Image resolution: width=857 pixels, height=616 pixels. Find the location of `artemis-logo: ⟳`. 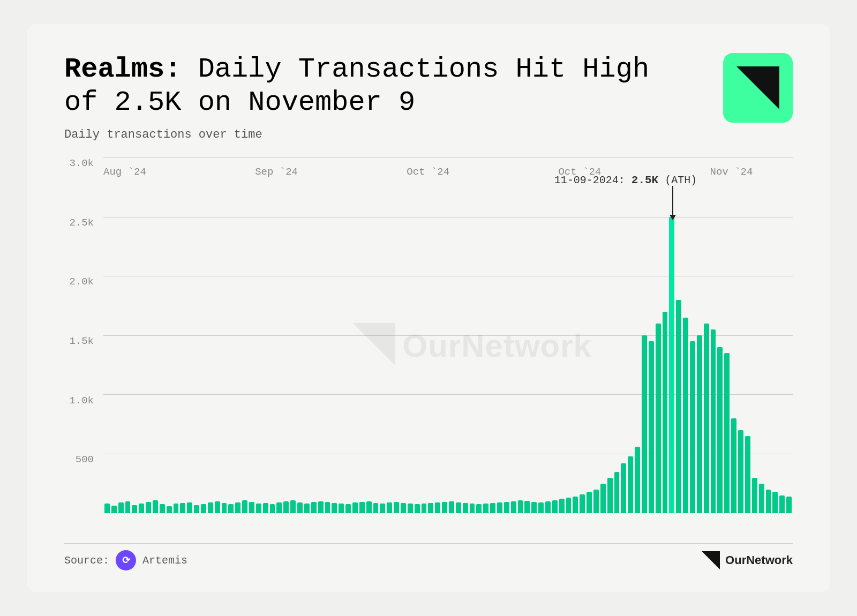

artemis-logo: ⟳ is located at coordinates (126, 560).